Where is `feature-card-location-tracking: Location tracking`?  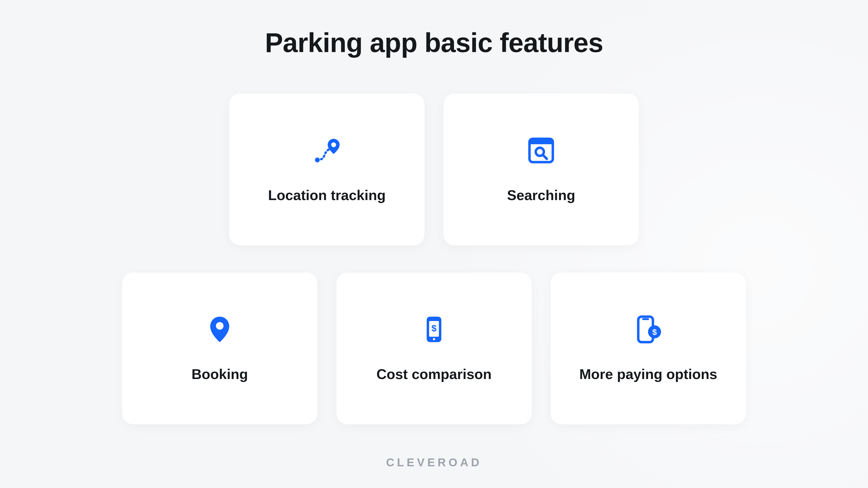 feature-card-location-tracking: Location tracking is located at coordinates (327, 170).